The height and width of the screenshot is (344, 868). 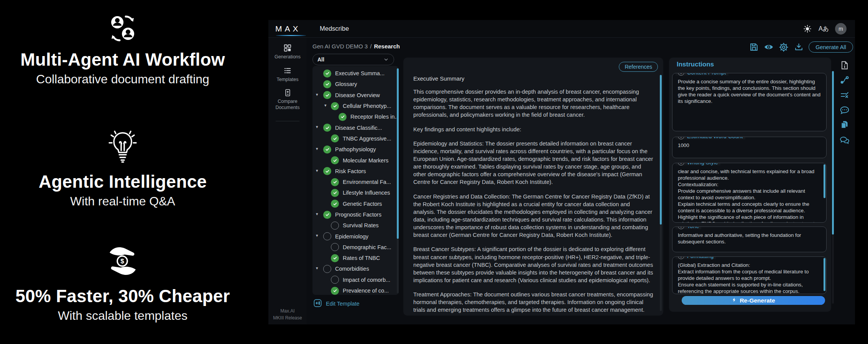 I want to click on save-icon, so click(x=754, y=47).